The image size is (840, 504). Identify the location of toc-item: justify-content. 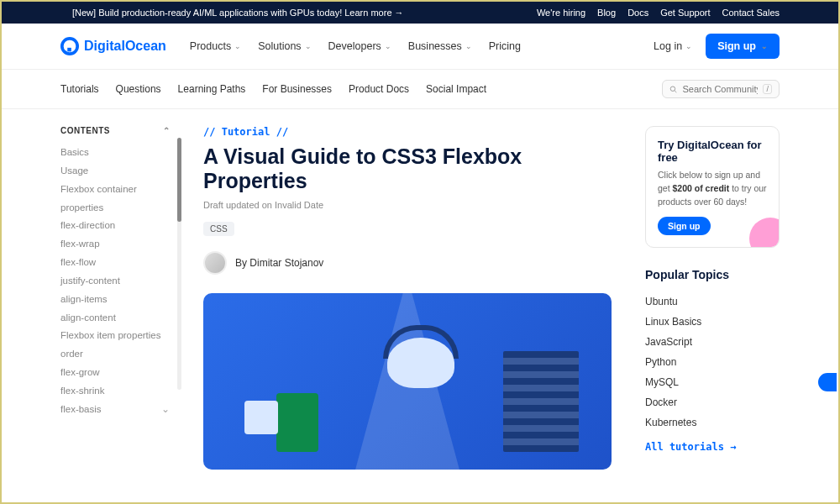
(115, 281).